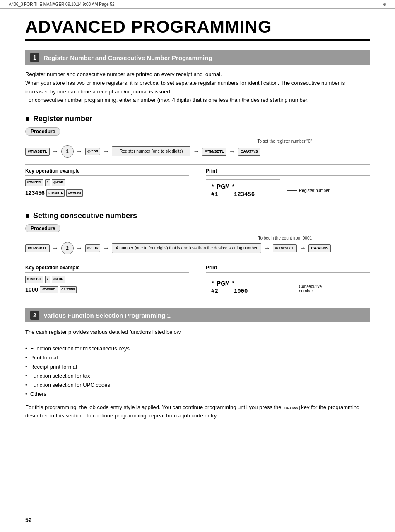  I want to click on print-pgm-1: * PGM *, so click(243, 187).